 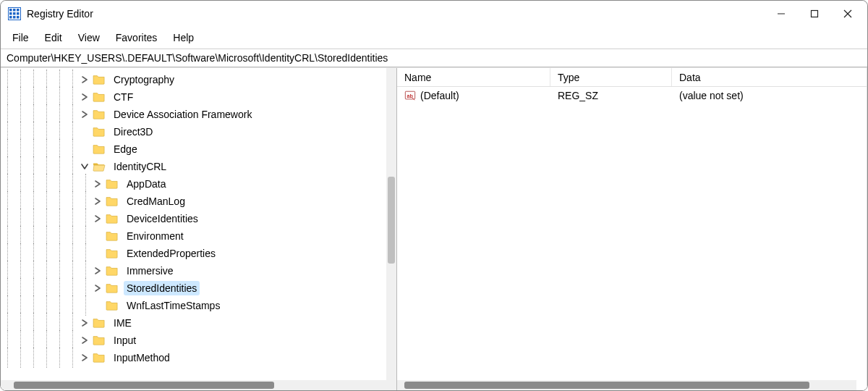 What do you see at coordinates (391, 220) in the screenshot?
I see `tree-vertical-scroll-thumb` at bounding box center [391, 220].